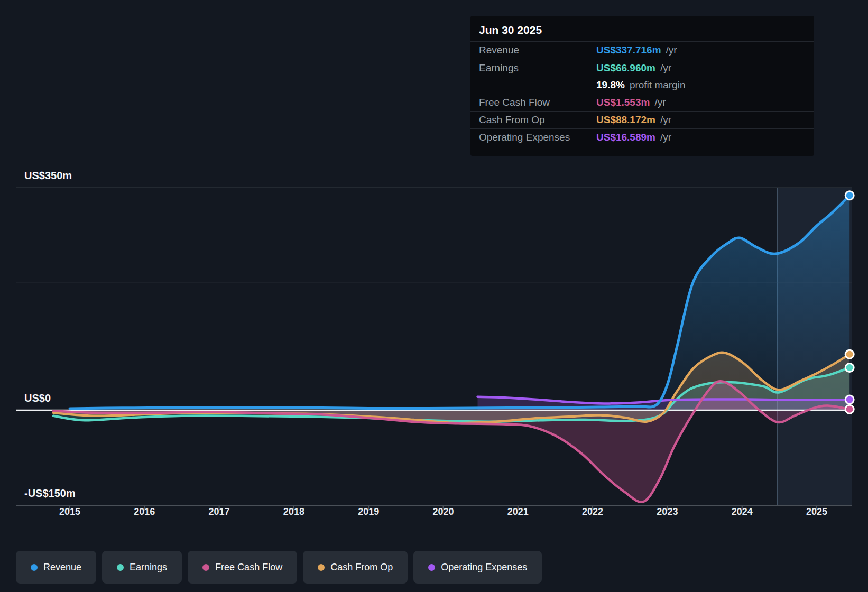  Describe the element at coordinates (817, 512) in the screenshot. I see `x-axis-label: 2025` at that location.